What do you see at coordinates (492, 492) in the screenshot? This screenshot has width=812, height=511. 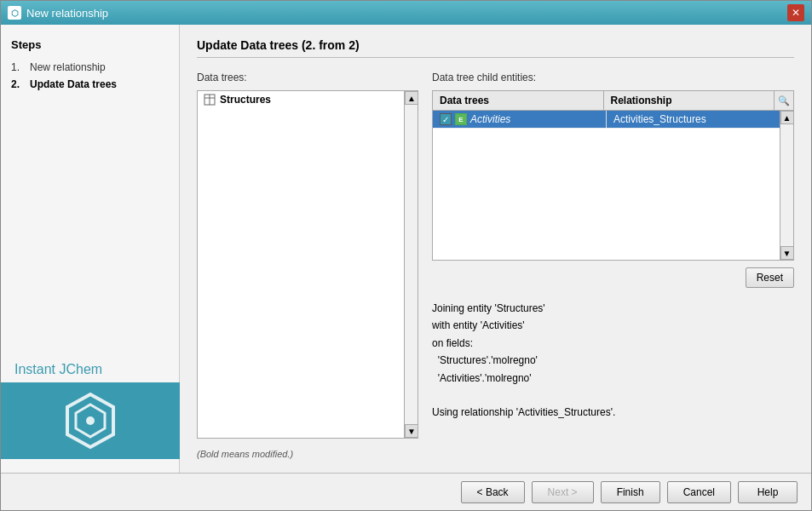 I see `back-button: < Back` at bounding box center [492, 492].